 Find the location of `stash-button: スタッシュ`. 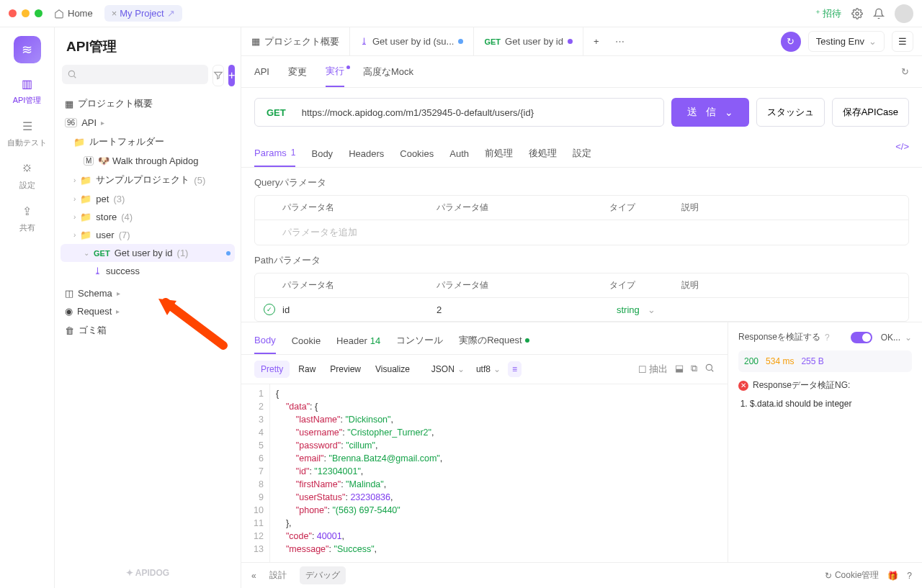

stash-button: スタッシュ is located at coordinates (791, 112).